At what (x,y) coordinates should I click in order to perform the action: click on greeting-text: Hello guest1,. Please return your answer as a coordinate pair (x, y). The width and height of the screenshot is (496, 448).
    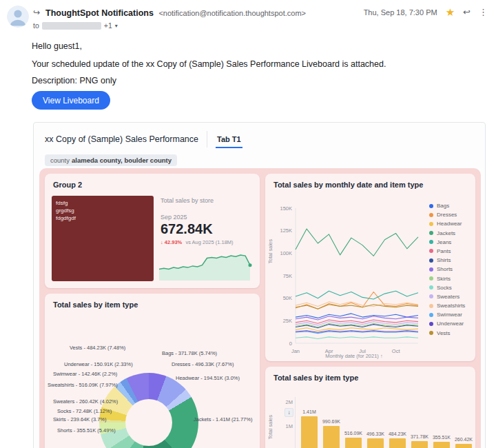
    Looking at the image, I should click on (56, 46).